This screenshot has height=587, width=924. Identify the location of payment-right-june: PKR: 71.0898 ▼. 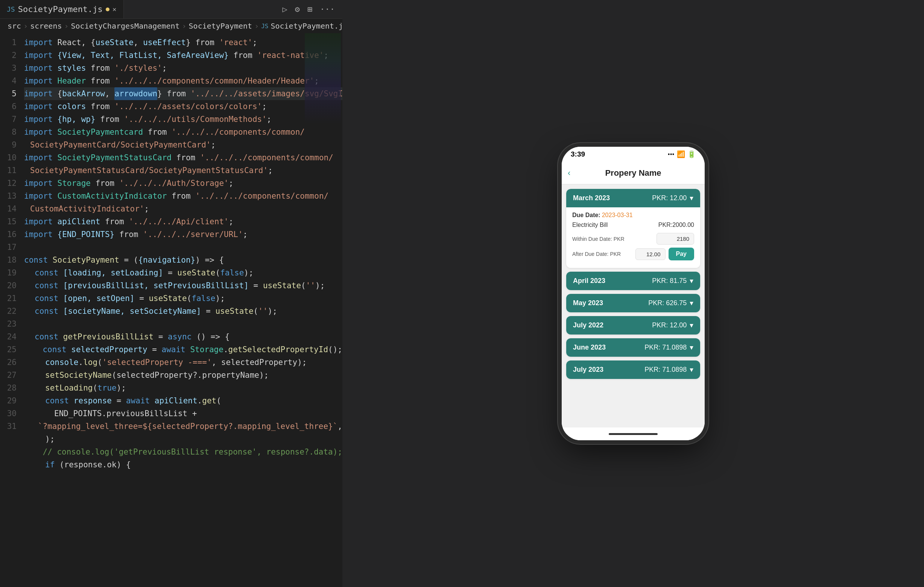
(669, 348).